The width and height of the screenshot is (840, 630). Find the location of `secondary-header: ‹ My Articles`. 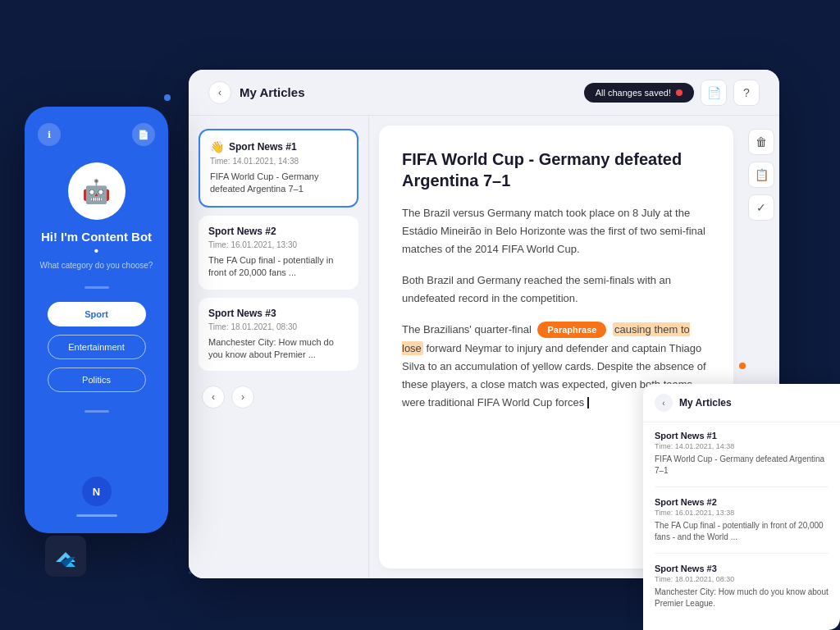

secondary-header: ‹ My Articles is located at coordinates (742, 404).